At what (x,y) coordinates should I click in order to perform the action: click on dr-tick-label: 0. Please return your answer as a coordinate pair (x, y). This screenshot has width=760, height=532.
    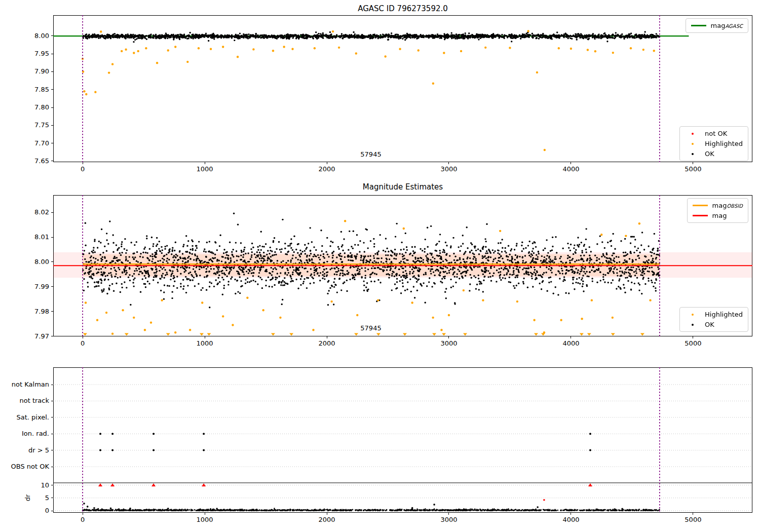
    Looking at the image, I should click on (24, 511).